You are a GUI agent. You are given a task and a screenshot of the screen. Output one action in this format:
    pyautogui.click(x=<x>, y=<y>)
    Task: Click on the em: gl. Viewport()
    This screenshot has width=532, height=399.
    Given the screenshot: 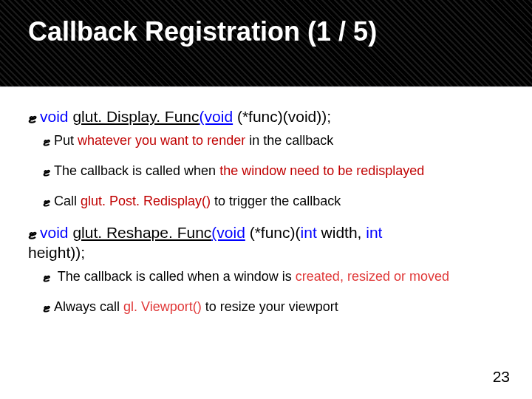 What is the action you would take?
    pyautogui.click(x=163, y=307)
    